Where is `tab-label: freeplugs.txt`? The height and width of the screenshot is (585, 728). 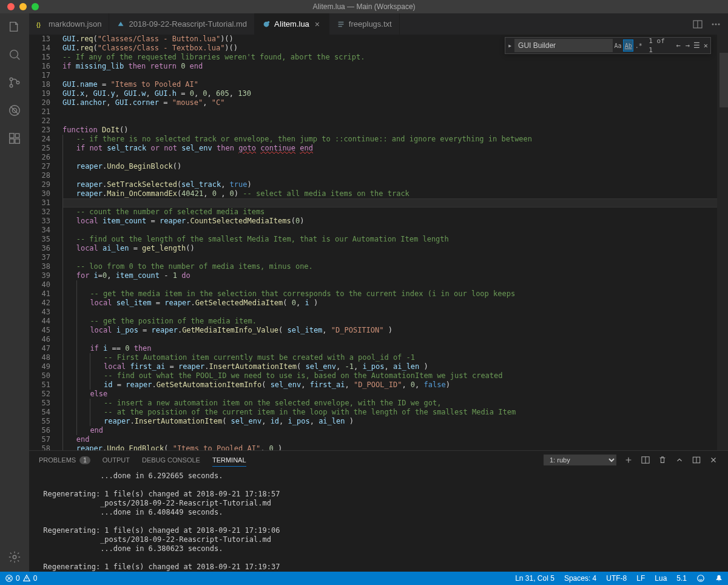 tab-label: freeplugs.txt is located at coordinates (370, 24).